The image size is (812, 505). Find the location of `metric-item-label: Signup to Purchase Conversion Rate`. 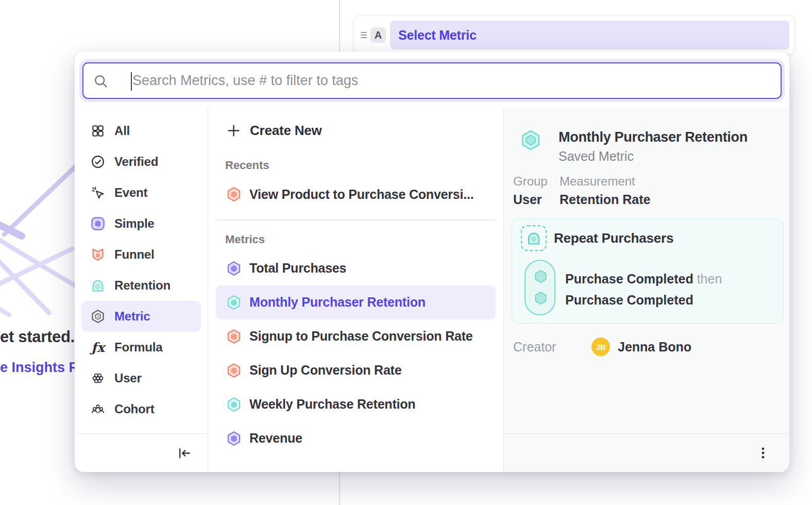

metric-item-label: Signup to Purchase Conversion Rate is located at coordinates (361, 336).